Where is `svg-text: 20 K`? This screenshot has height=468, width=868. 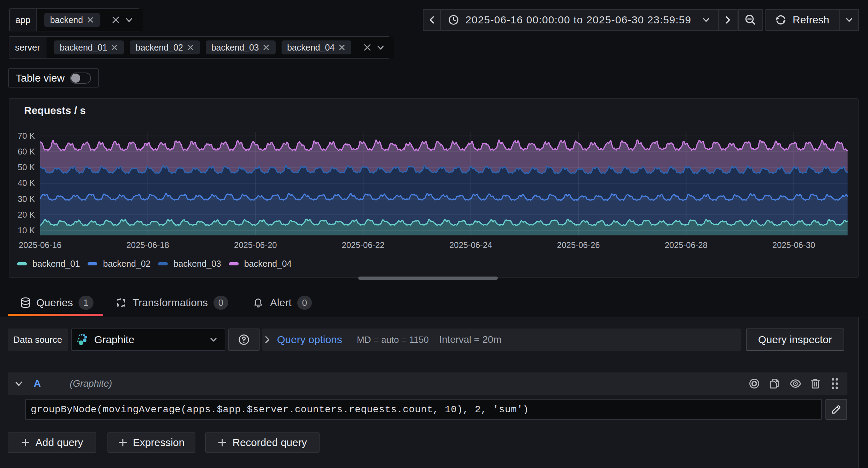 svg-text: 20 K is located at coordinates (27, 215).